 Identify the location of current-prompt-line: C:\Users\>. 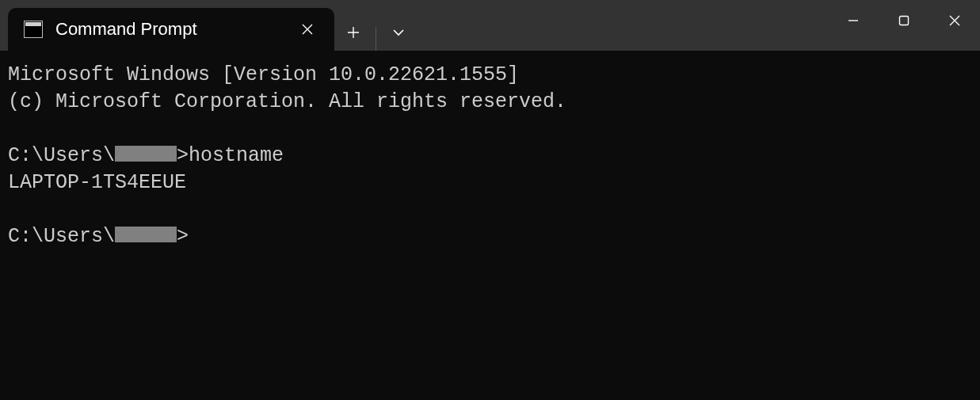
(490, 237).